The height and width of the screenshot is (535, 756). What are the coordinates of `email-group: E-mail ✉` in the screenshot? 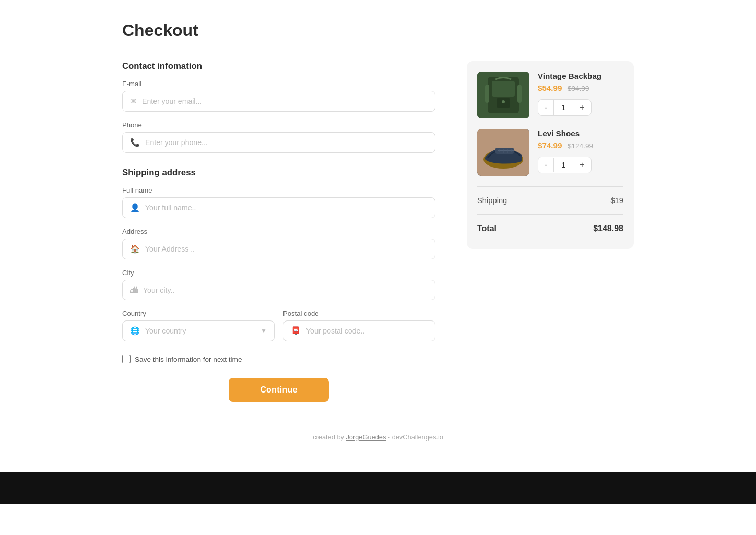 It's located at (279, 96).